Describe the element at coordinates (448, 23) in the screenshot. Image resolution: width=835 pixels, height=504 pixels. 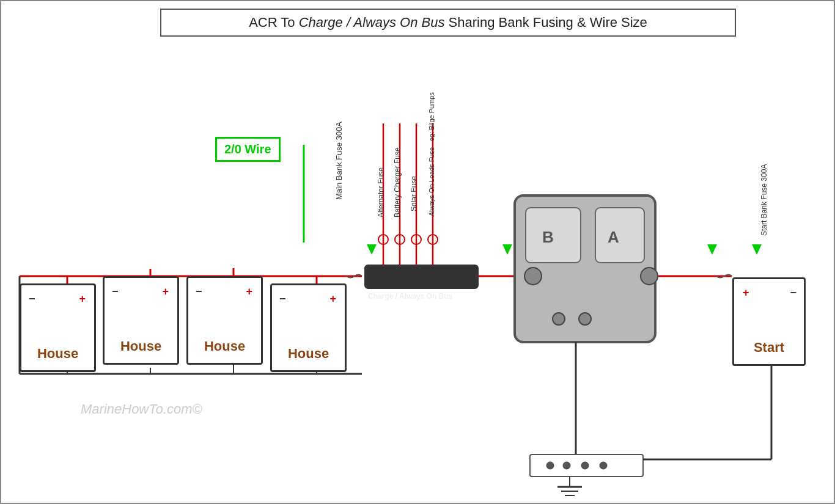
I see `title-box: ACR To Charge / Always On Bus Sharing Ba…` at that location.